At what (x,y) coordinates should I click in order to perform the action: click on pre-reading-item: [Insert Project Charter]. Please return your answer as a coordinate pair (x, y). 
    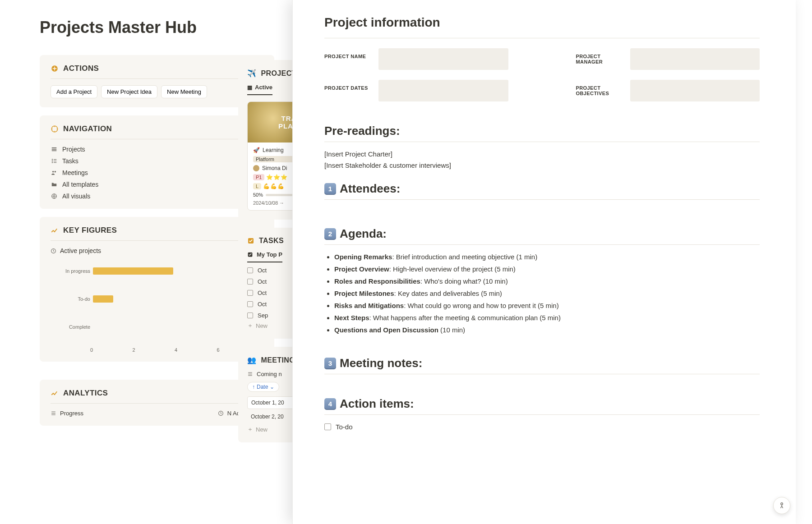
    Looking at the image, I should click on (542, 154).